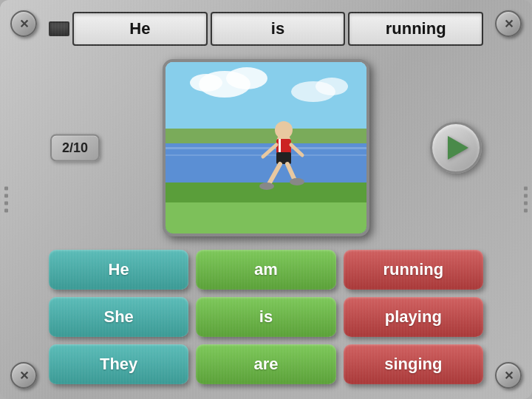 The image size is (532, 399). Describe the element at coordinates (24, 375) in the screenshot. I see `close-button-bl: ✕` at that location.